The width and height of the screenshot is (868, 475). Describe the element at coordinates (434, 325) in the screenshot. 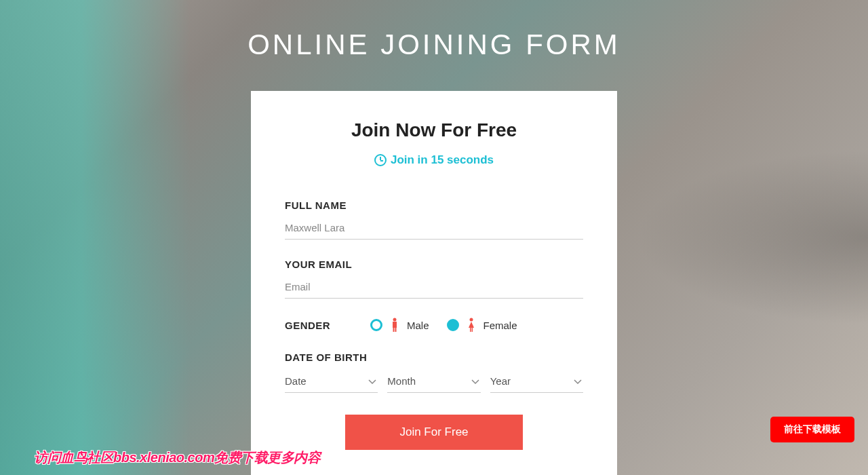

I see `gender-group: GENDER Male Female` at that location.